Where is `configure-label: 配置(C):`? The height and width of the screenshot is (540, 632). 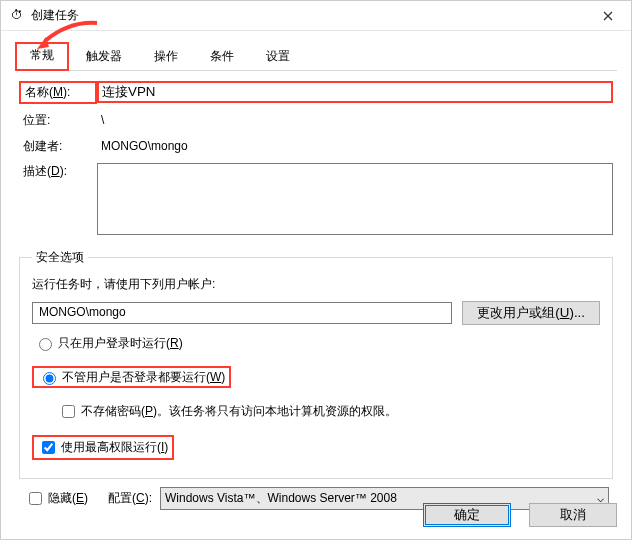
configure-label: 配置(C): is located at coordinates (130, 498).